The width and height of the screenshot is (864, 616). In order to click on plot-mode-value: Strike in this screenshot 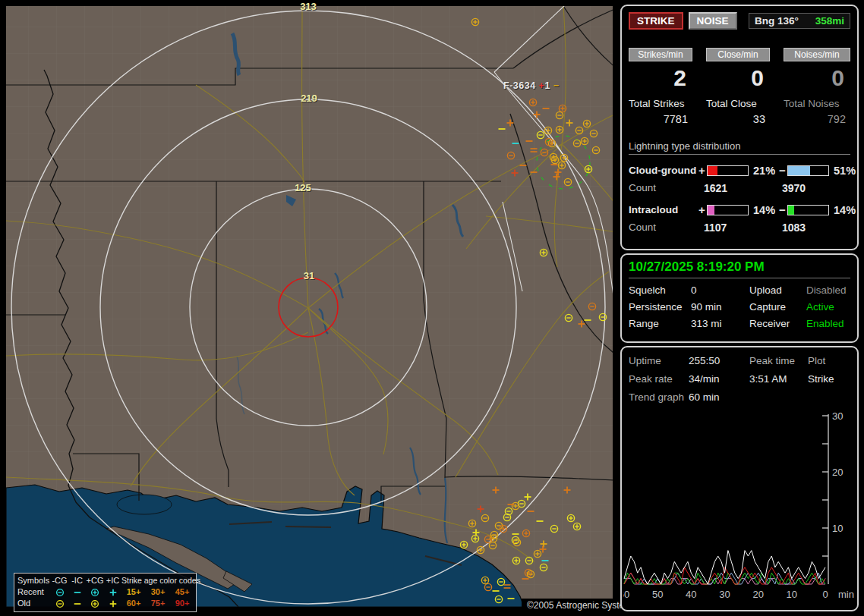, I will do `click(829, 379)`.